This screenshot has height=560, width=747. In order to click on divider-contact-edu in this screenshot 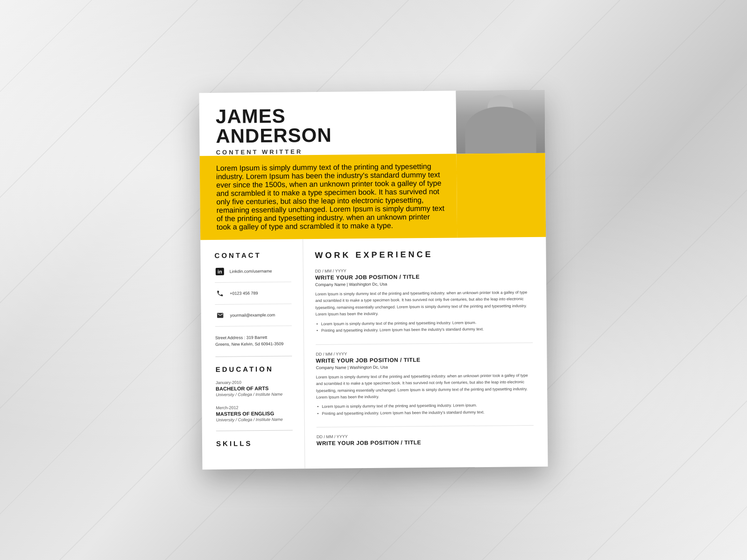, I will do `click(254, 357)`.